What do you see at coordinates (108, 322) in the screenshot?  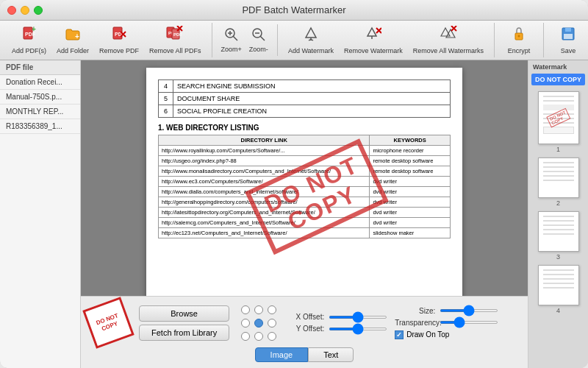 I see `stamp-preview: DO NOTCOPY` at bounding box center [108, 322].